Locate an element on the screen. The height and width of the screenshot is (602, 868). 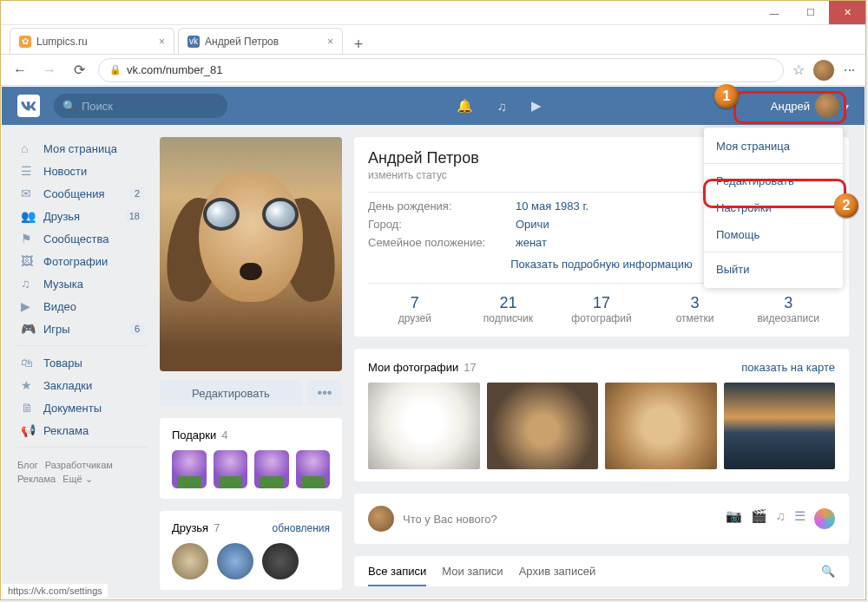
news-icon: ☰ is located at coordinates (29, 171).